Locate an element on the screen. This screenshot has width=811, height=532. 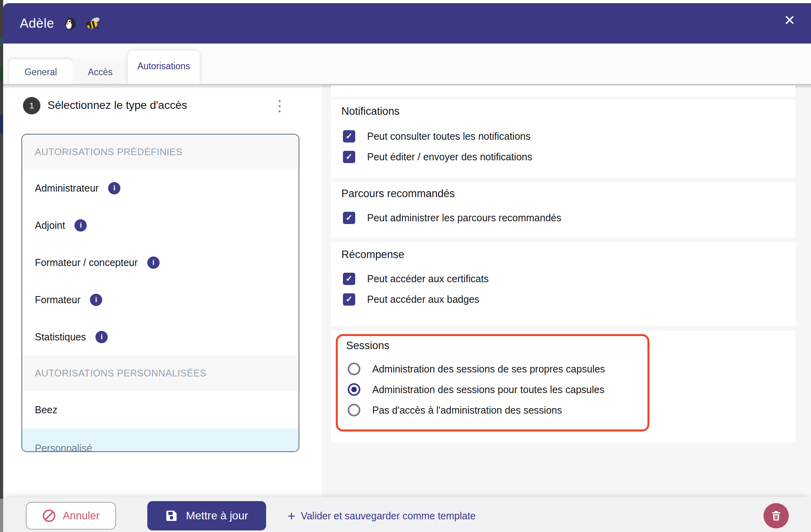
modal-top-strip is located at coordinates (407, 2).